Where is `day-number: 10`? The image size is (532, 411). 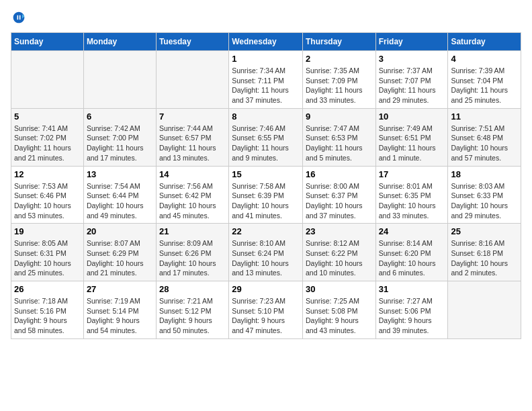 day-number: 10 is located at coordinates (412, 117).